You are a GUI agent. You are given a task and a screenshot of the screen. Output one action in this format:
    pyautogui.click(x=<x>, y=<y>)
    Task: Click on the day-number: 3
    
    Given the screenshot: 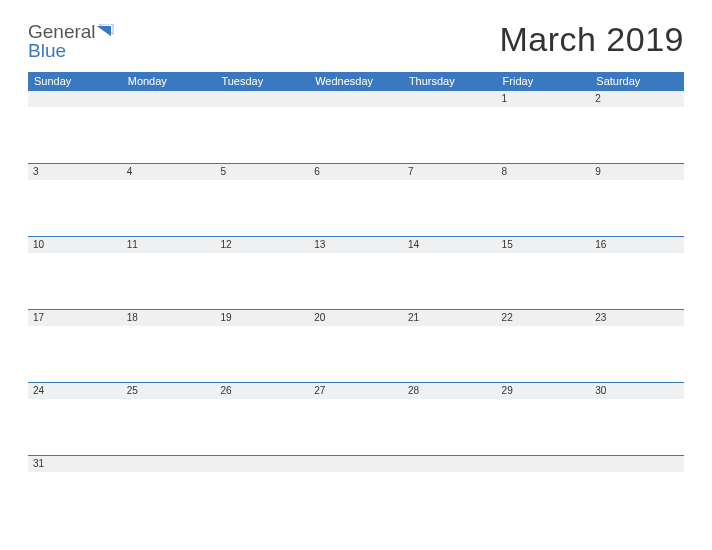 What is the action you would take?
    pyautogui.click(x=75, y=172)
    